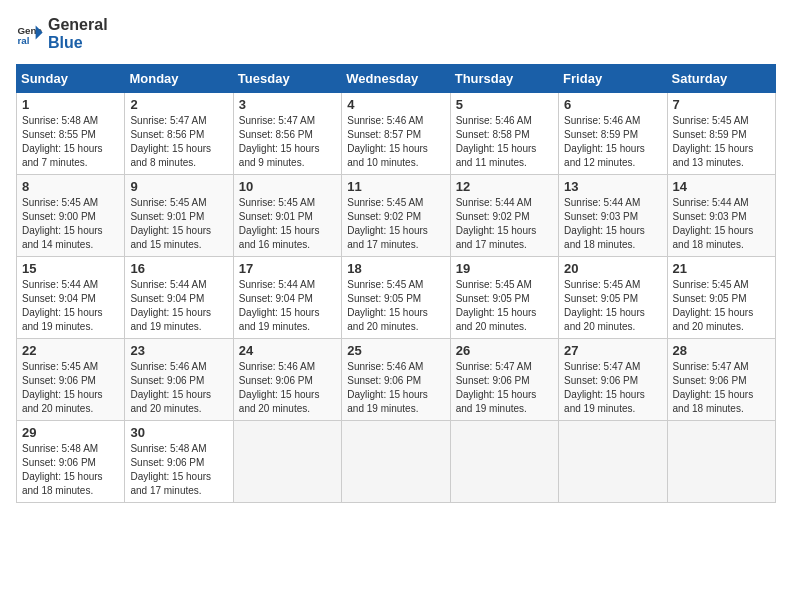 This screenshot has width=792, height=612. What do you see at coordinates (396, 134) in the screenshot?
I see `week-row-1: 1 Sunrise: 5:48 AMSunset: 8:55 PMDayligh…` at bounding box center [396, 134].